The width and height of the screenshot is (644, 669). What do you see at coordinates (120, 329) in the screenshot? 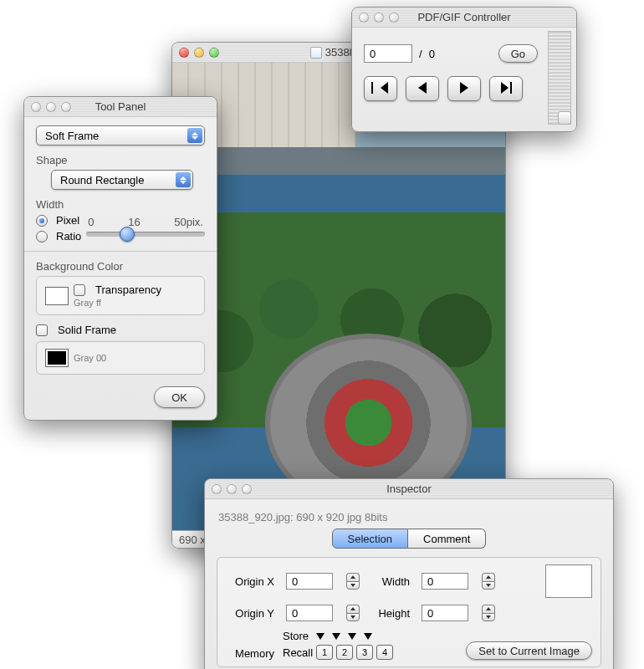
I see `solid-frame-checkbox: Solid Frame` at bounding box center [120, 329].